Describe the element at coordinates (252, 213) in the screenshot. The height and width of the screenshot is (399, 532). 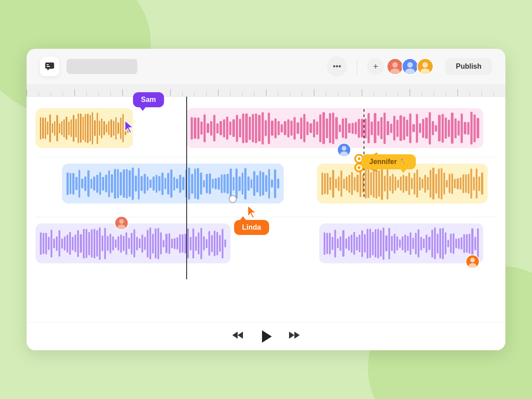
I see `cursor-linda` at that location.